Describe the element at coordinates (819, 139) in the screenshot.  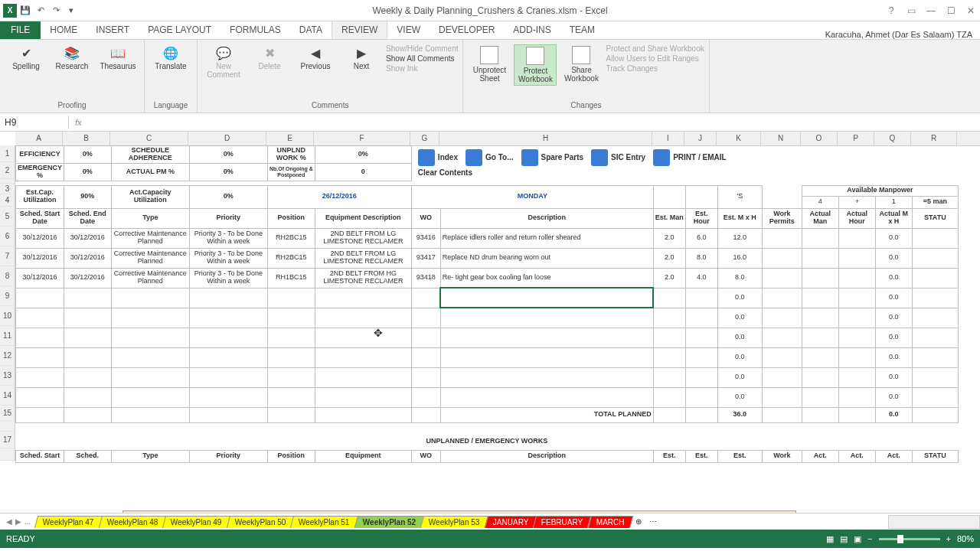
I see `col-header: O` at that location.